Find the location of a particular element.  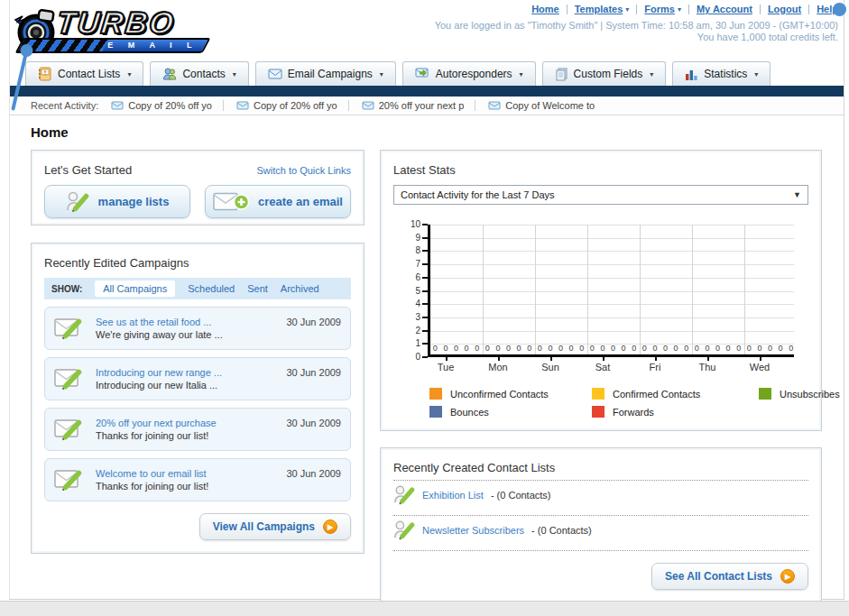

campaign-title-link: 20% off your next purchase is located at coordinates (186, 423).